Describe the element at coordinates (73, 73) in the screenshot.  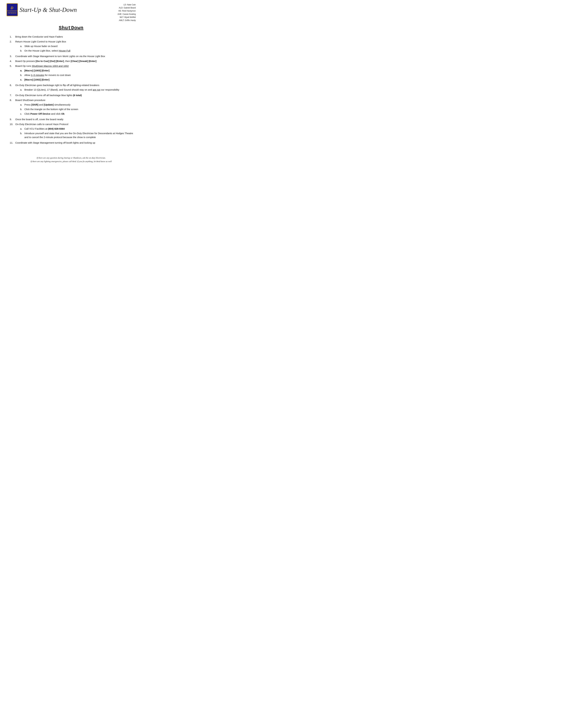
I see `list-item-5: Board Op runs ShutDown Macros 1003 and 1…` at that location.